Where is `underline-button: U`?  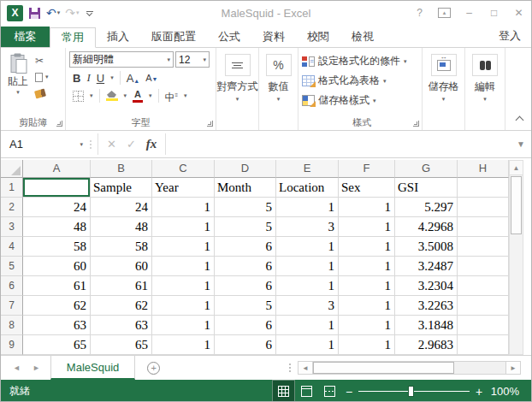
underline-button: U is located at coordinates (101, 79).